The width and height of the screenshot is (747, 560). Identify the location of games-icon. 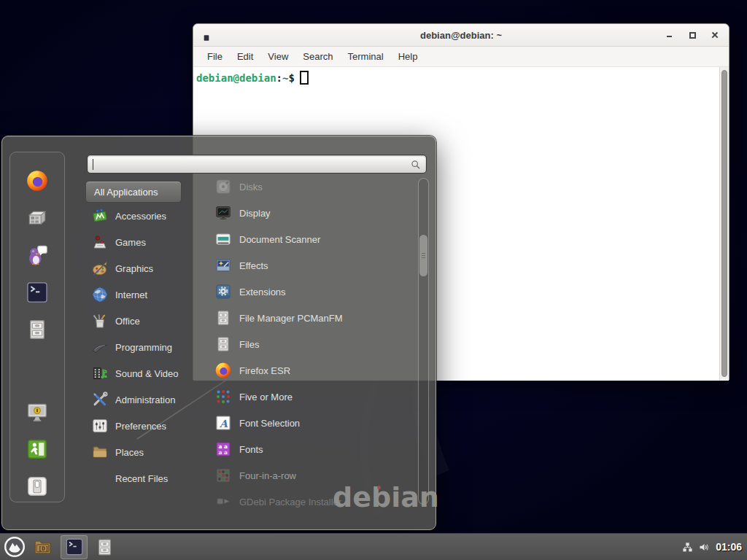
(100, 242).